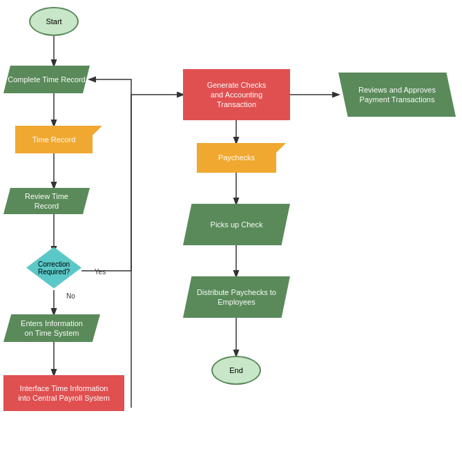 This screenshot has height=476, width=462. What do you see at coordinates (236, 158) in the screenshot?
I see `paychecks-shape: Paychecks` at bounding box center [236, 158].